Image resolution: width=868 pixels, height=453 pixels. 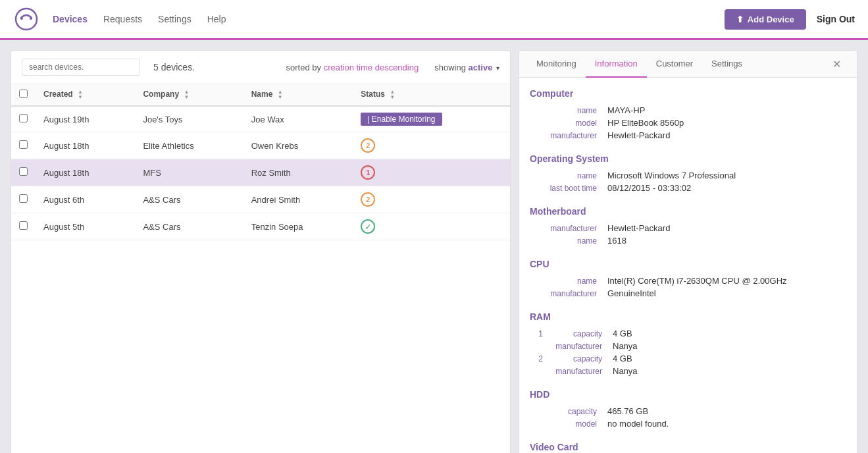 What do you see at coordinates (299, 95) in the screenshot?
I see `col-name: Name ▲▼` at bounding box center [299, 95].